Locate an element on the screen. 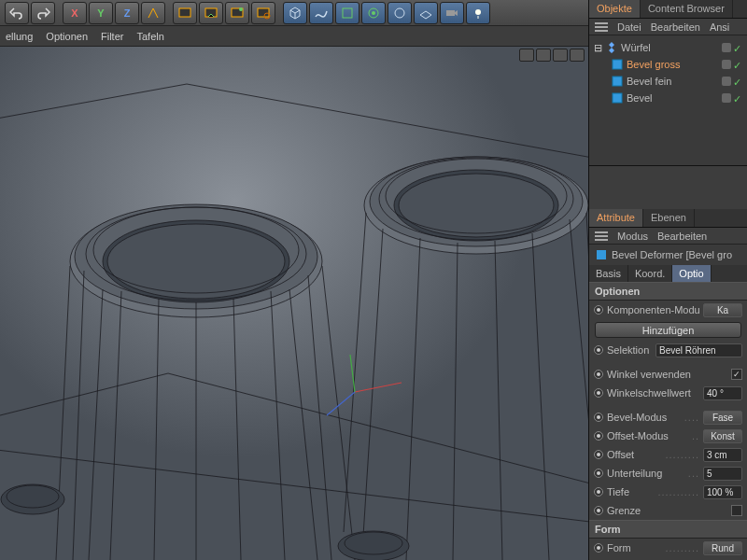 The height and width of the screenshot is (560, 747). prop-value: 40 ° is located at coordinates (723, 394).